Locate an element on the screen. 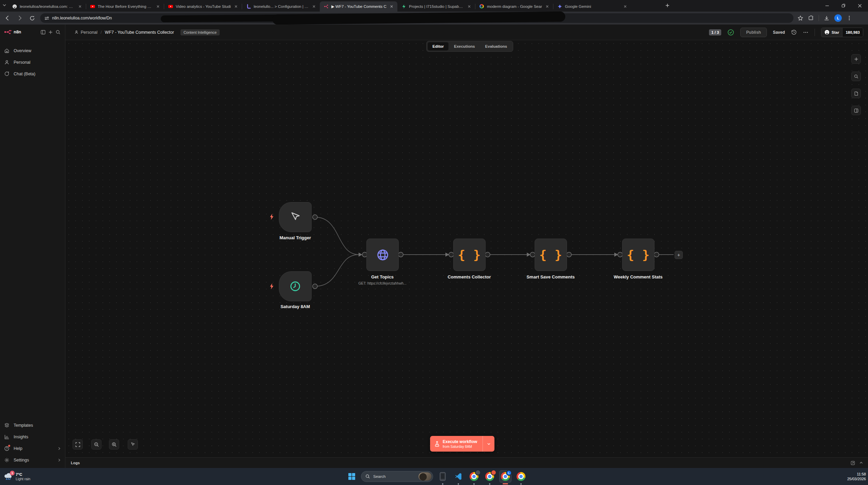  node-comments-collector: { } is located at coordinates (469, 255).